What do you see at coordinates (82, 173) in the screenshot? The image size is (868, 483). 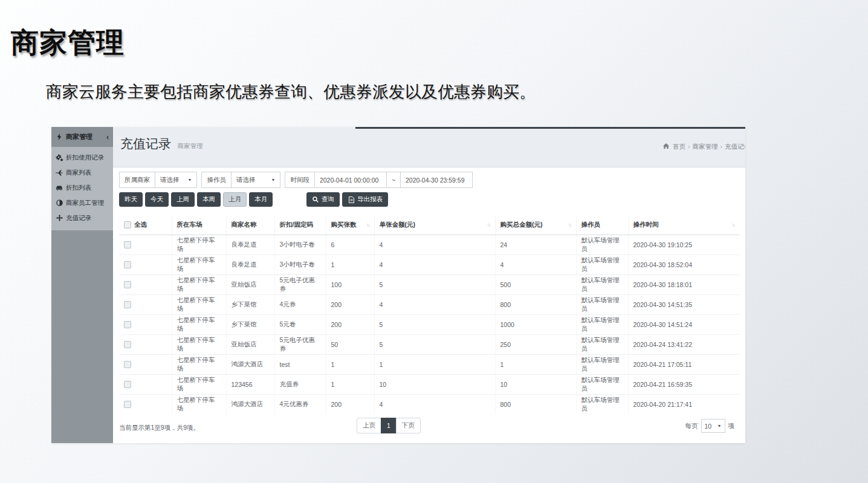 I see `sidebar-item-merchant-list: 商家列表` at bounding box center [82, 173].